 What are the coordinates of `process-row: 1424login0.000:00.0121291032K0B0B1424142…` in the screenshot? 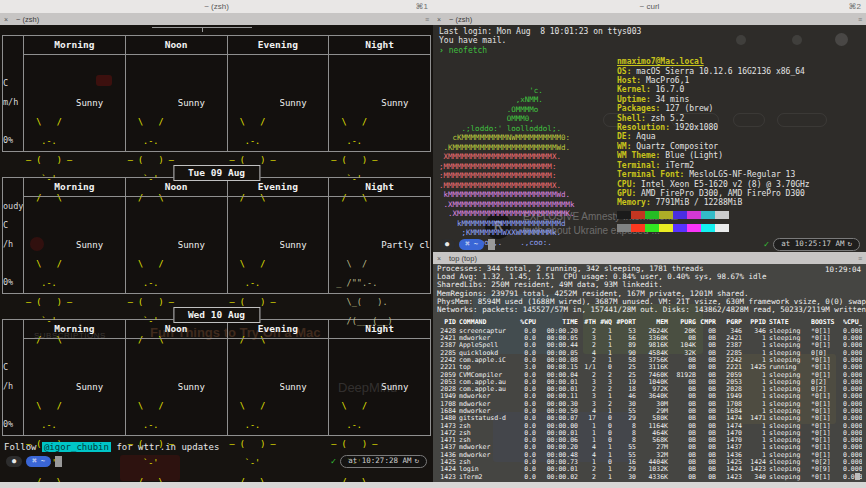 It's located at (650, 470).